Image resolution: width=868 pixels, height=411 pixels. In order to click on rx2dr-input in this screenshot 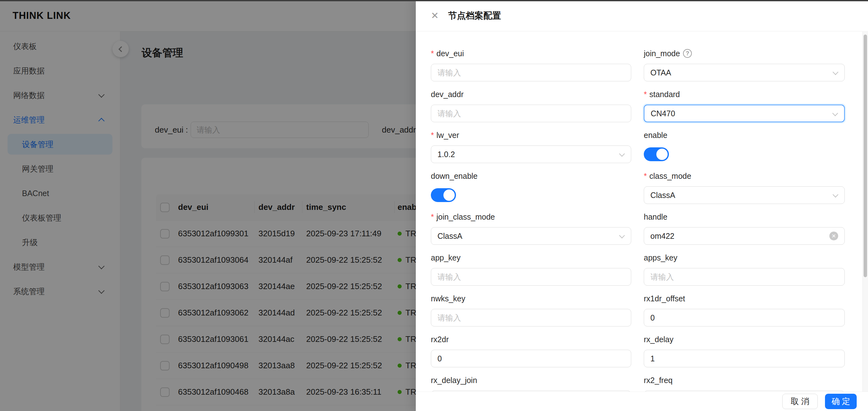, I will do `click(531, 359)`.